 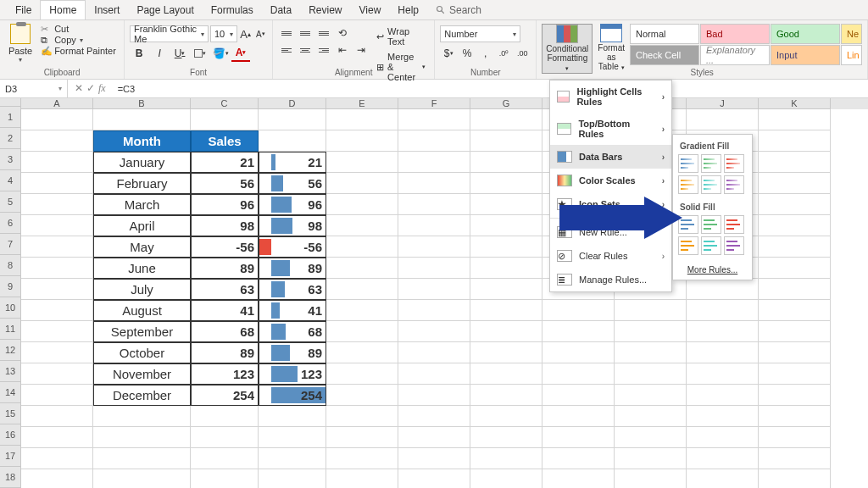 I want to click on col-header-E: E, so click(x=363, y=103).